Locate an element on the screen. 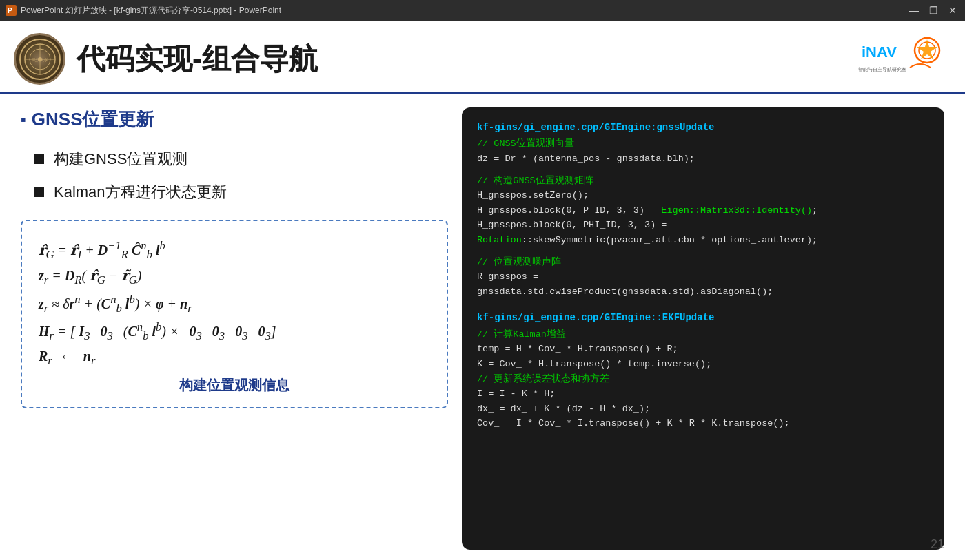  formula-2: zr = DR( r̂G − r̃G) is located at coordinates (234, 277).